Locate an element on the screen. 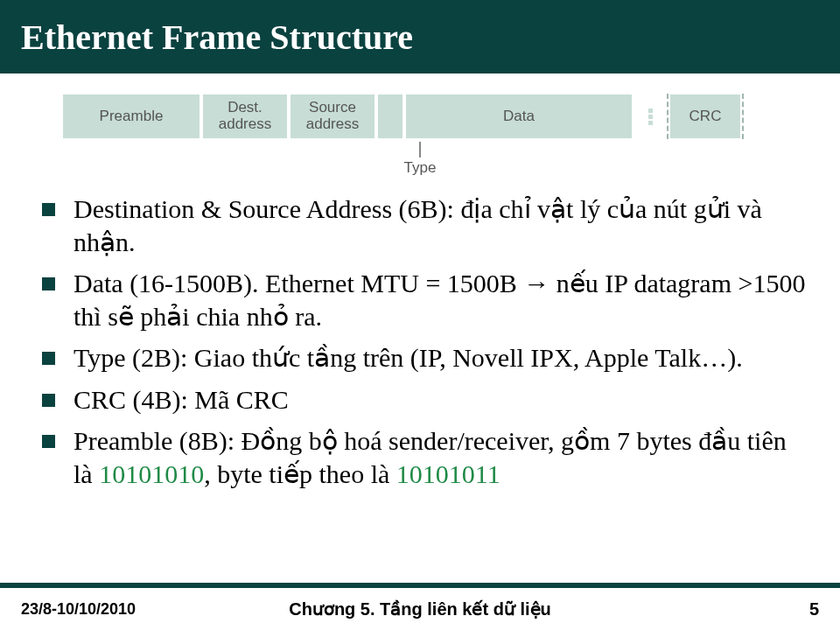 The image size is (840, 630). binary-value: 10101010 is located at coordinates (151, 474).